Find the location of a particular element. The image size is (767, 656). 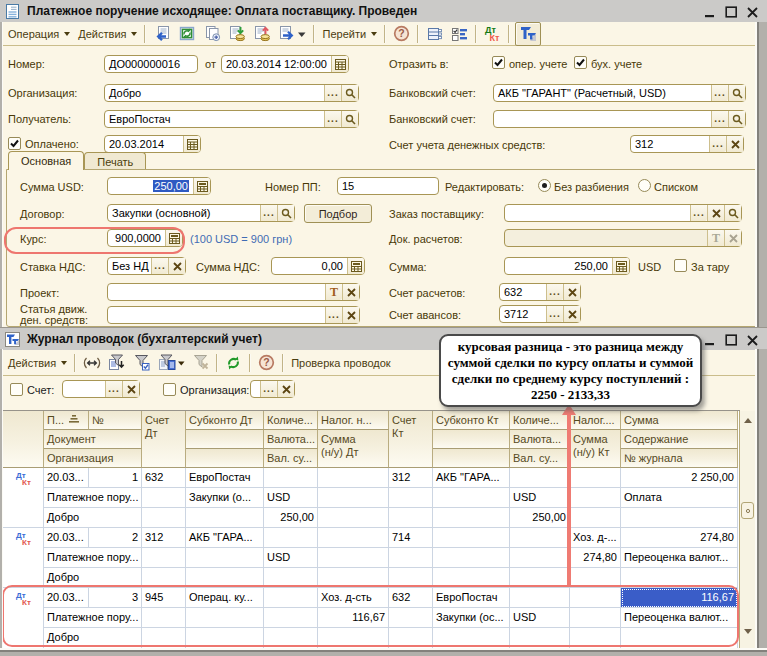

sum-field: 250,00 is located at coordinates (567, 266).